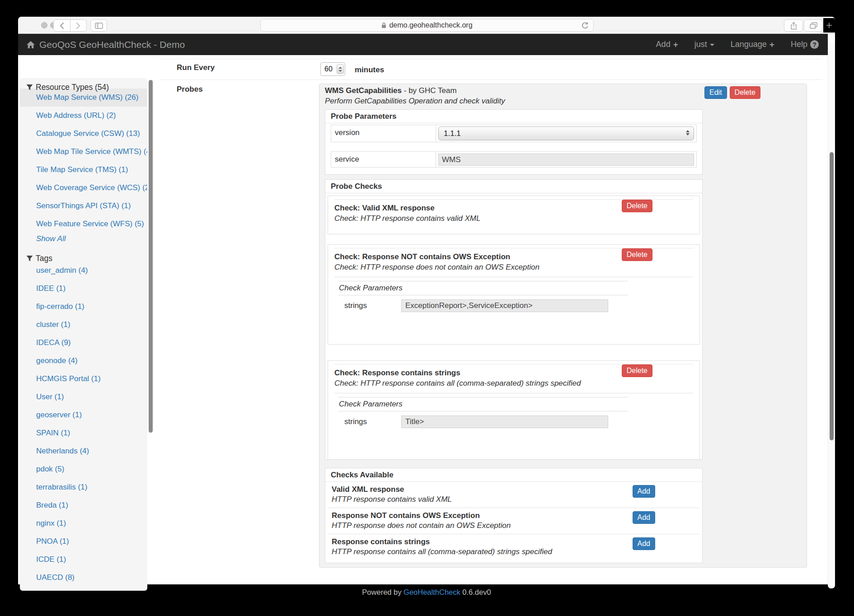  I want to click on caret-down-icon, so click(712, 45).